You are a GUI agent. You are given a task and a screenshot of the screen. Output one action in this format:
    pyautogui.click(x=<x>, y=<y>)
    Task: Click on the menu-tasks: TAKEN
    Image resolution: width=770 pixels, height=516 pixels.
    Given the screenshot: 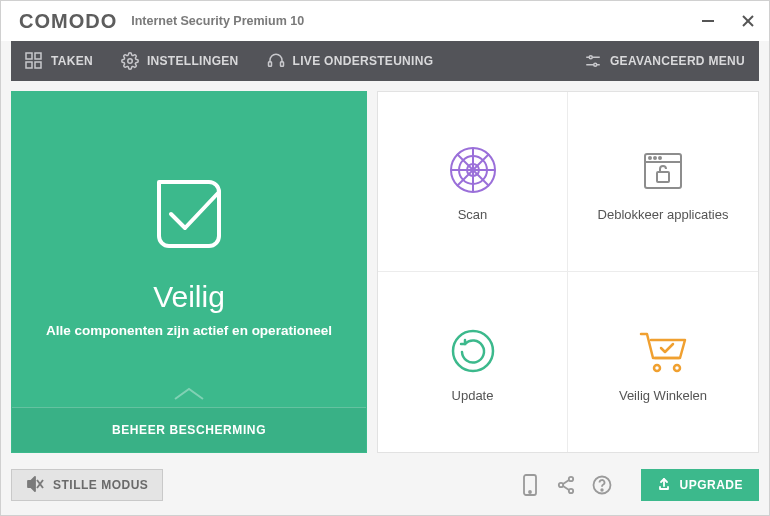 What is the action you would take?
    pyautogui.click(x=59, y=61)
    